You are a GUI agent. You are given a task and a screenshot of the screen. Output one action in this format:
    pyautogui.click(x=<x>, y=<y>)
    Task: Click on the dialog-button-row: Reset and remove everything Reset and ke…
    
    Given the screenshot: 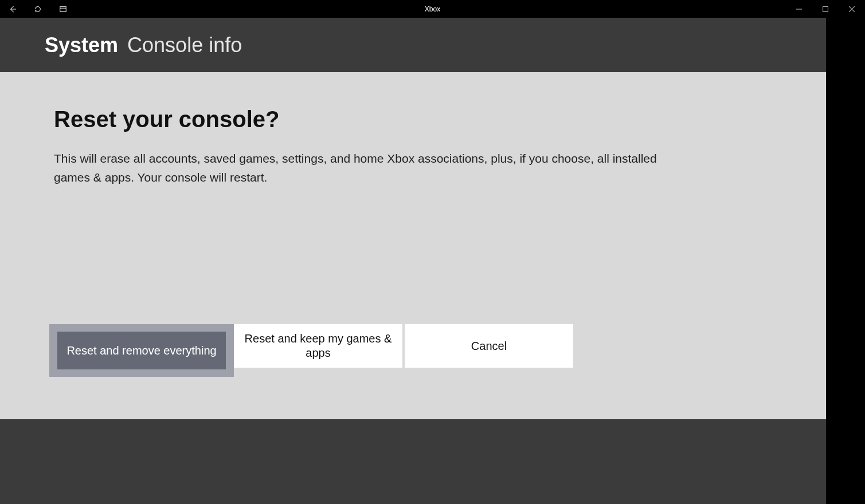 What is the action you would take?
    pyautogui.click(x=312, y=351)
    